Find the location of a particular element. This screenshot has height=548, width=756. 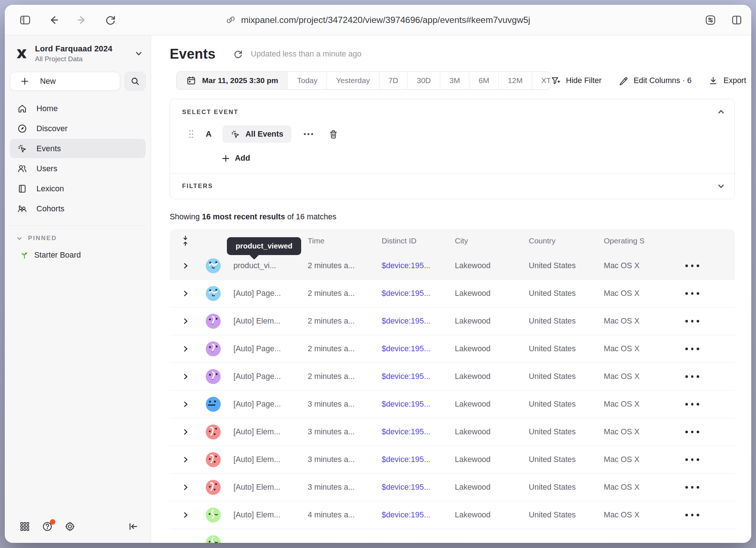

collapse-all-rows-icon is located at coordinates (185, 241).